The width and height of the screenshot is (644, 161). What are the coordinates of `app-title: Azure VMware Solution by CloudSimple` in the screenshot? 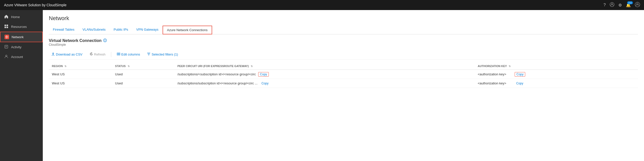 It's located at (35, 5).